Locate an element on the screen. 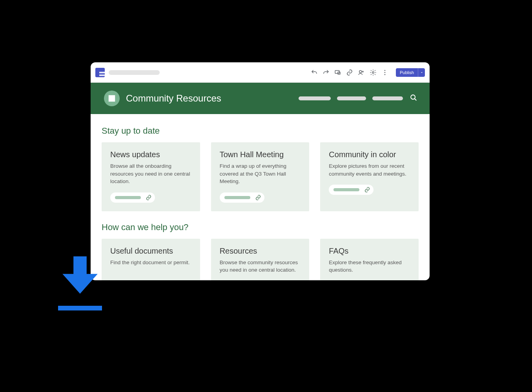 Image resolution: width=532 pixels, height=392 pixels. card-title: Town Hall Meeting is located at coordinates (261, 154).